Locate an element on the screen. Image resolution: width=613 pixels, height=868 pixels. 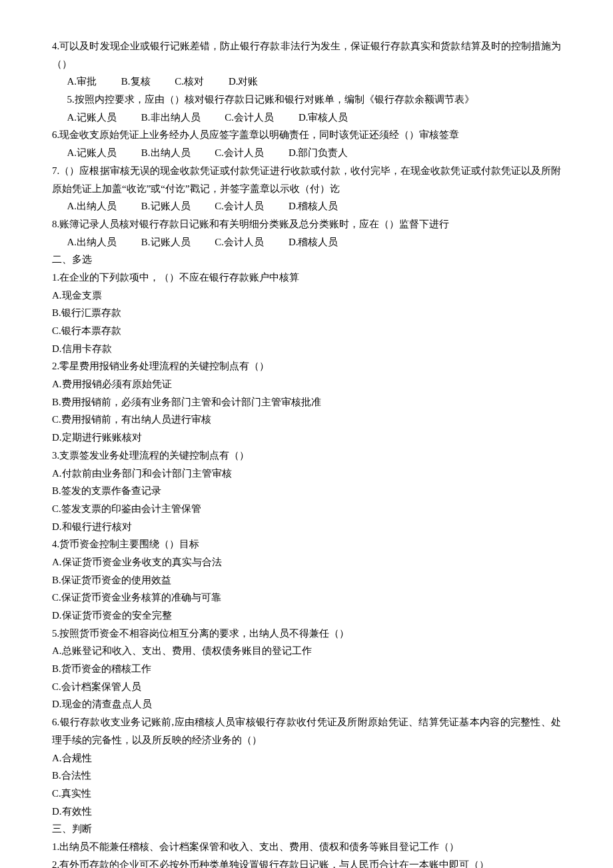
q5-options: A.记账人员 B.非出纳人员 C.会计人员 D.审核人员 is located at coordinates (306, 117).